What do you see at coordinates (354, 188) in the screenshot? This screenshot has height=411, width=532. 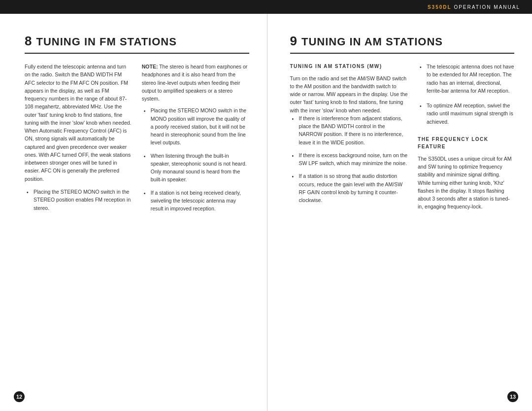 I see `am-bullet-2-text: If a station is so strong that audio dis…` at bounding box center [354, 188].